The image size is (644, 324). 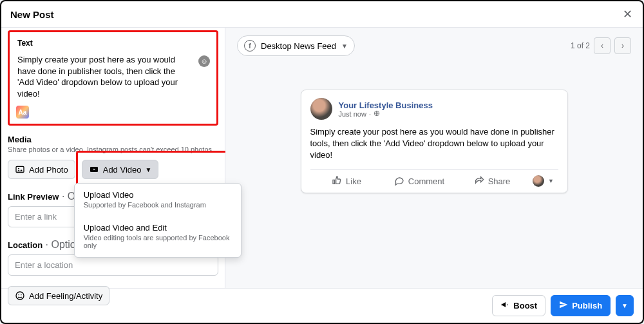 What do you see at coordinates (41, 169) in the screenshot?
I see `add-photo-button: Add Photo` at bounding box center [41, 169].